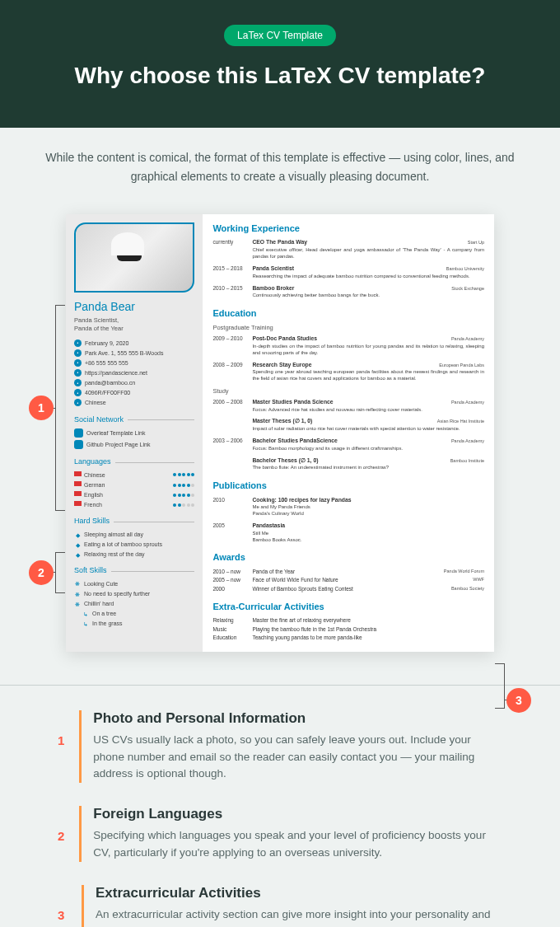 The image size is (560, 927). Describe the element at coordinates (134, 307) in the screenshot. I see `cv-name: Panda Bear` at that location.